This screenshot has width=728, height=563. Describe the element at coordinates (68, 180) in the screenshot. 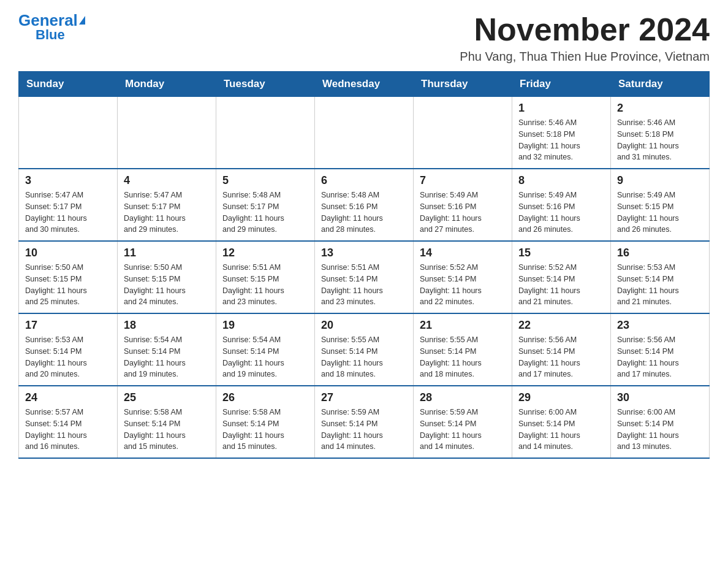

I see `day-number: 3` at that location.